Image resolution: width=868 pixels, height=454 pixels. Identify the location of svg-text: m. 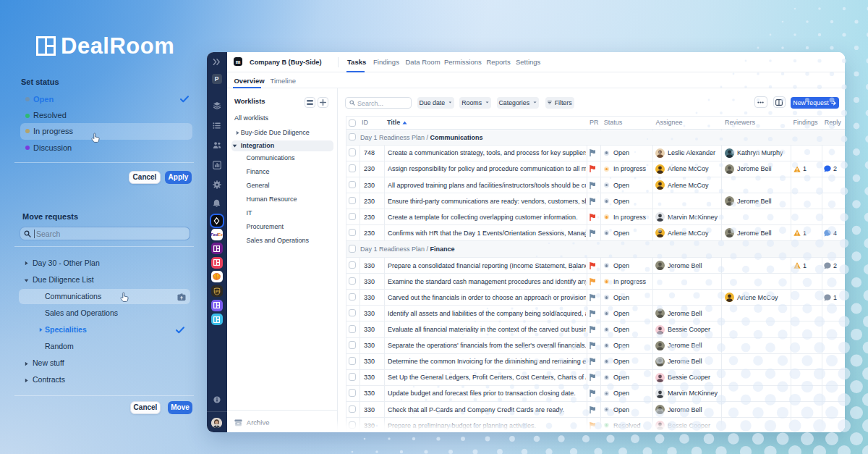
(239, 62).